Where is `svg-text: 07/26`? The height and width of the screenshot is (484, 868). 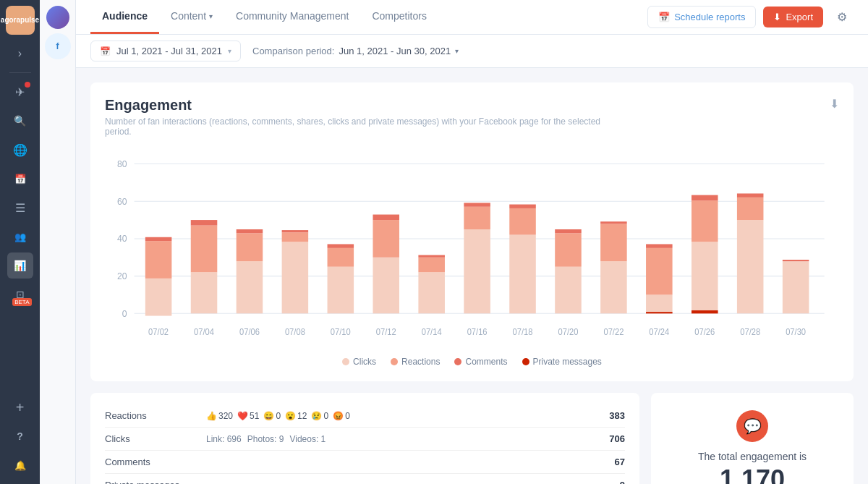
svg-text: 07/26 is located at coordinates (705, 332).